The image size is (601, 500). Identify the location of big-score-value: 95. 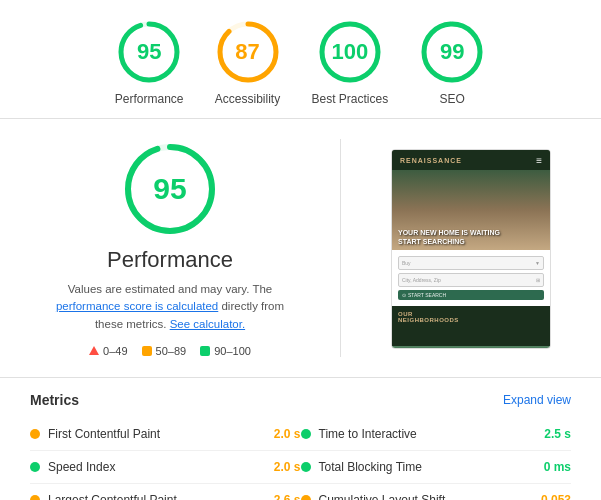
(170, 189).